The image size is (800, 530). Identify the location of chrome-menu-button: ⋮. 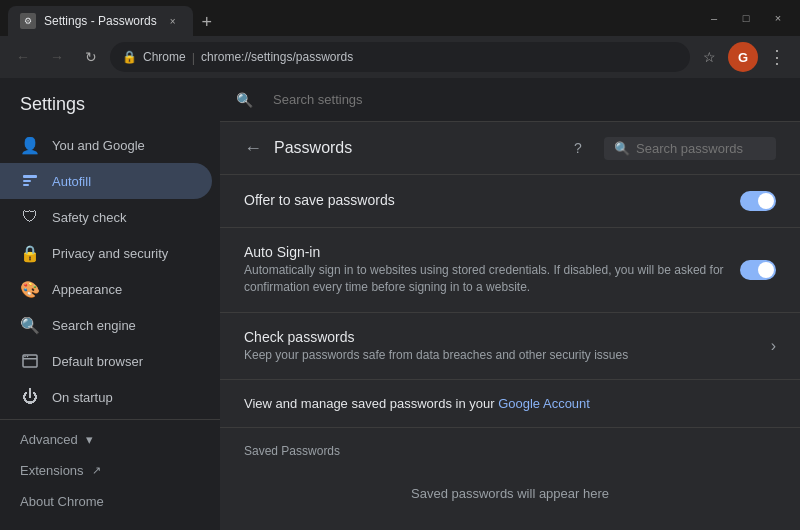
(777, 57).